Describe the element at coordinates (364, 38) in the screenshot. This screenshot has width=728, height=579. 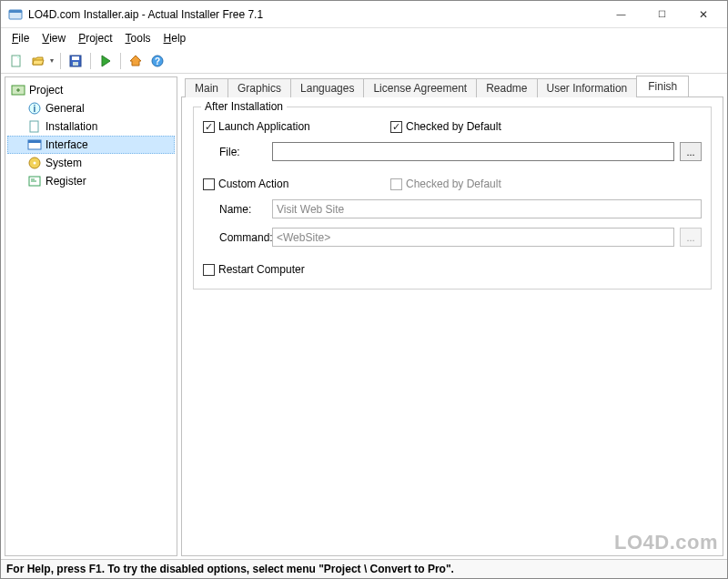
I see `menubar: File View Project Tools Help` at that location.